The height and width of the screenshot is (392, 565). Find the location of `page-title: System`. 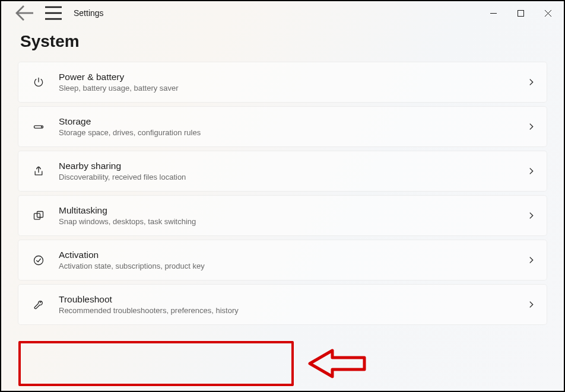

page-title: System is located at coordinates (292, 42).